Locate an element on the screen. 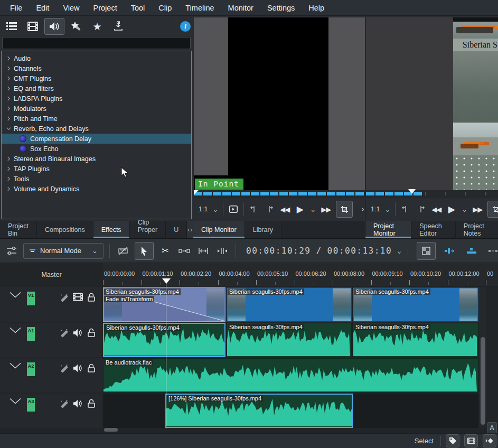  tree-item-pitch-and-time: Pitch and Time is located at coordinates (96, 118).